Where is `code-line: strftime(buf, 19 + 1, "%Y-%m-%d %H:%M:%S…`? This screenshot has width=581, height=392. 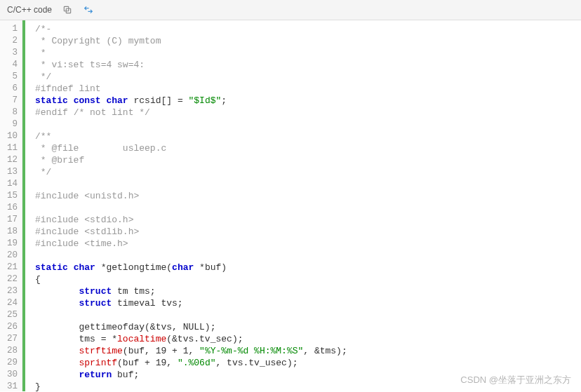
code-line: strftime(buf, 19 + 1, "%Y-%m-%d %H:%M:%S… is located at coordinates (308, 351).